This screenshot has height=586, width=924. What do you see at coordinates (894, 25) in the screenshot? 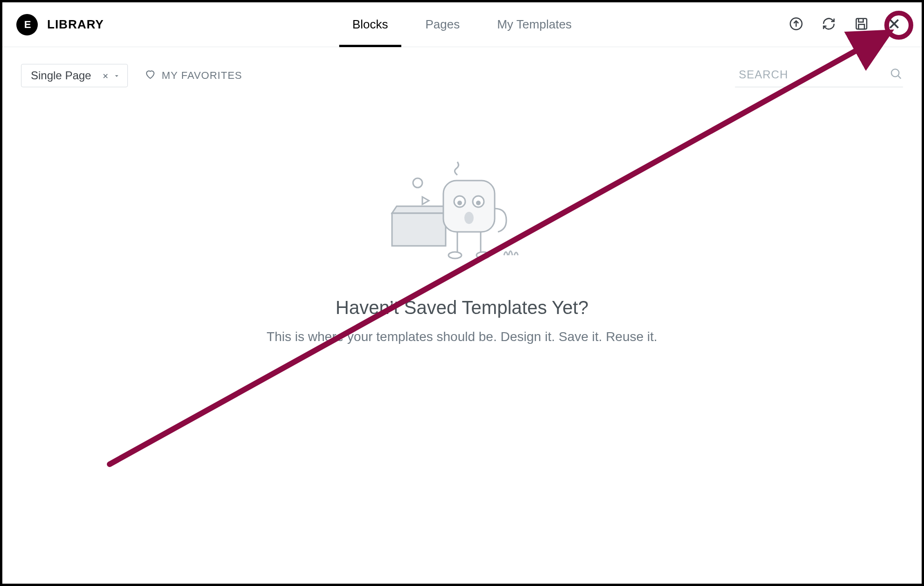
I see `close-icon` at bounding box center [894, 25].